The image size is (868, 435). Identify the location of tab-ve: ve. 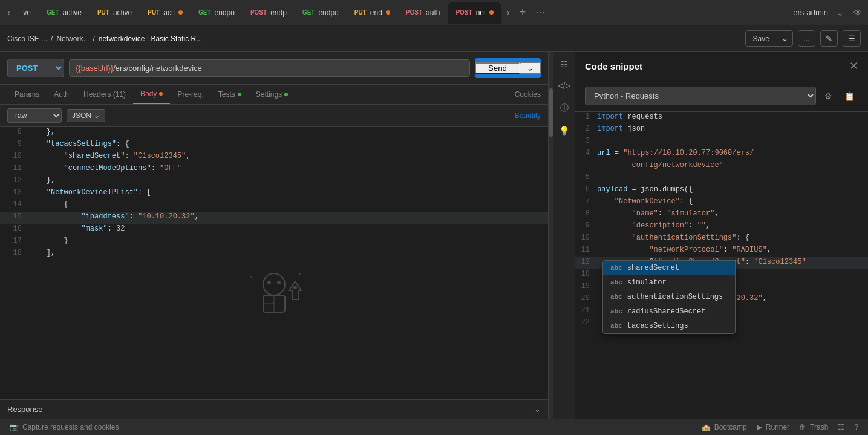
(27, 13).